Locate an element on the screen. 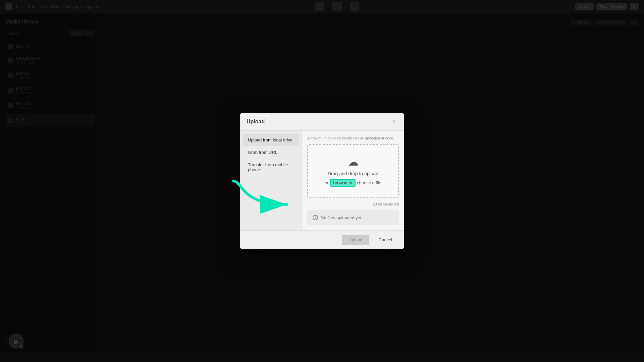 The height and width of the screenshot is (362, 644). modal-sidebar: Upload from local drive Grab from URL Tr… is located at coordinates (271, 180).